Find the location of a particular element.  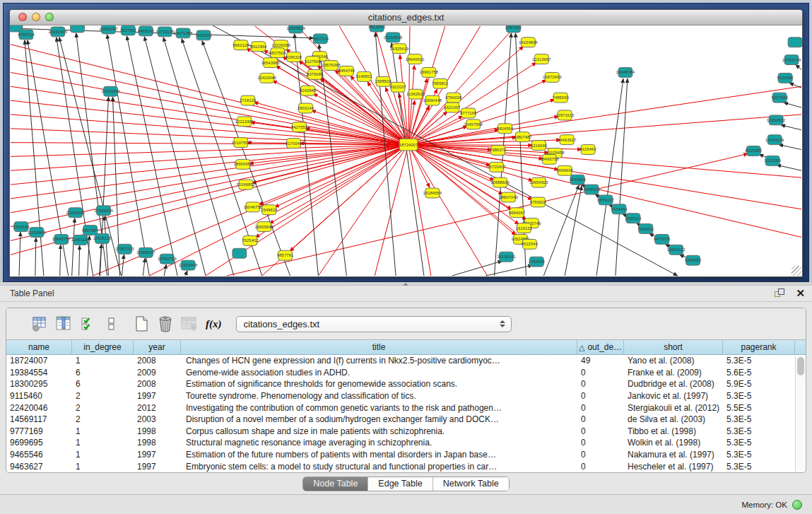

graph-node: 11362615 is located at coordinates (416, 94).